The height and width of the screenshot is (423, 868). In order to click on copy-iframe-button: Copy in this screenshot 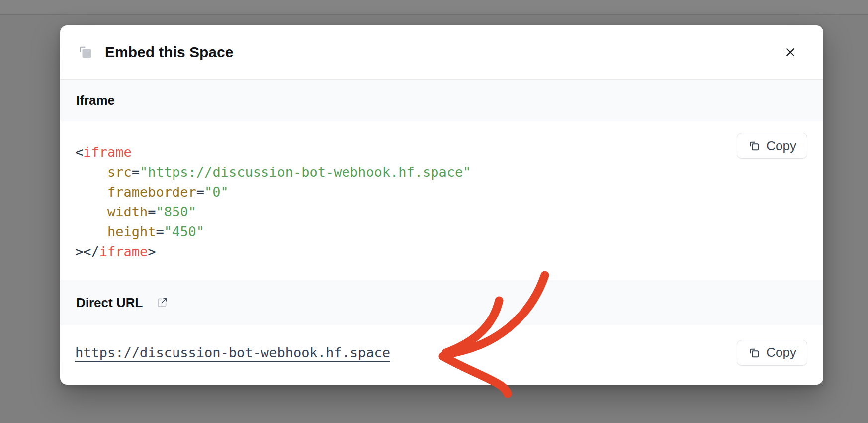, I will do `click(772, 146)`.